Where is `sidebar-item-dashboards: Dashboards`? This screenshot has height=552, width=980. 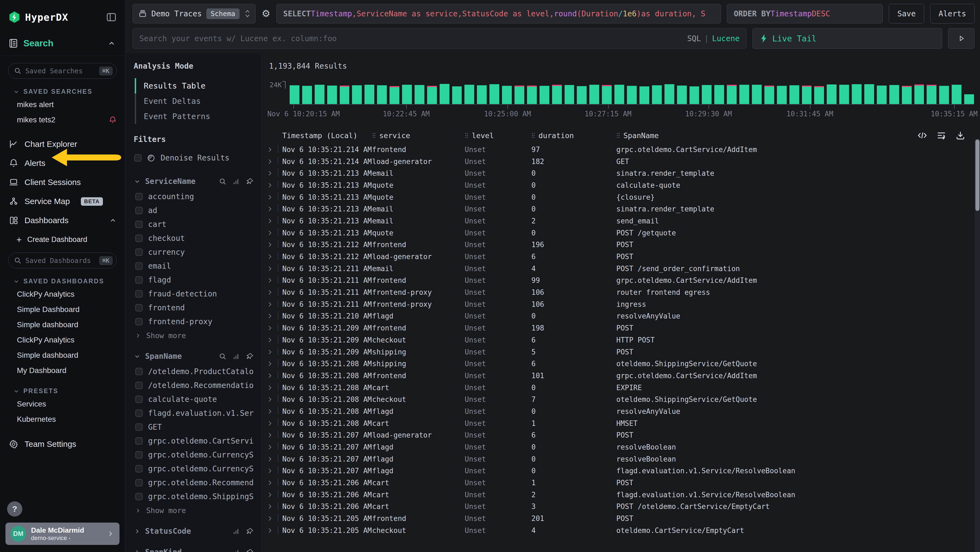 sidebar-item-dashboards: Dashboards is located at coordinates (62, 220).